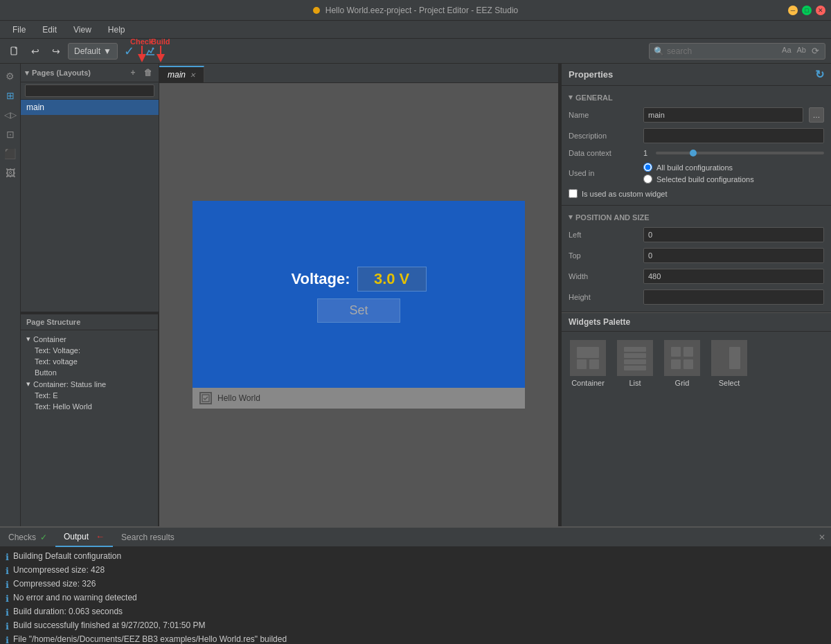 This screenshot has height=644, width=831. What do you see at coordinates (635, 364) in the screenshot?
I see `widget-list: List` at bounding box center [635, 364].